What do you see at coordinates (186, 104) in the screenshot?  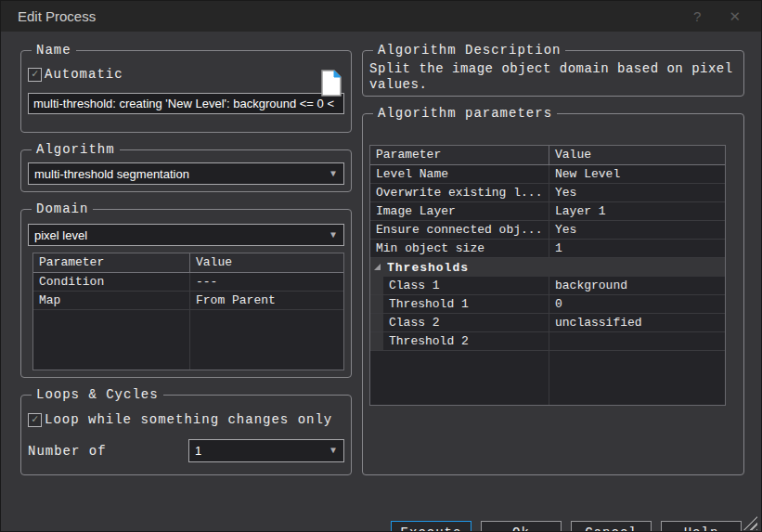 I see `process-name-input` at bounding box center [186, 104].